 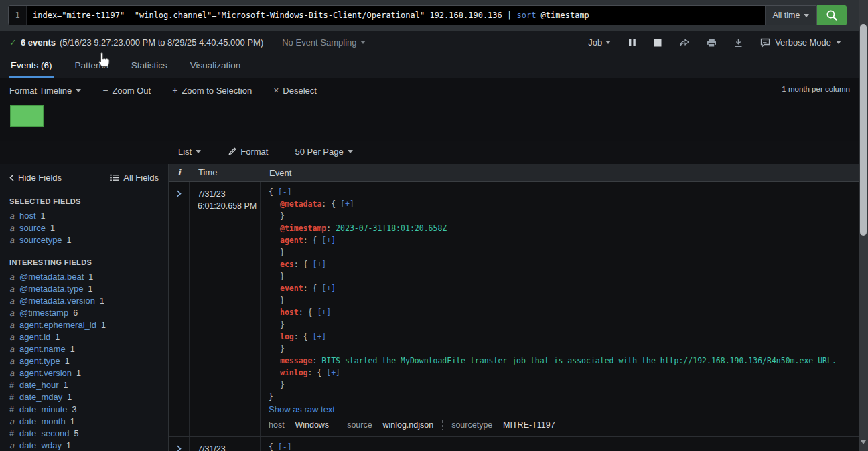 I want to click on caret-down-icon, so click(x=806, y=16).